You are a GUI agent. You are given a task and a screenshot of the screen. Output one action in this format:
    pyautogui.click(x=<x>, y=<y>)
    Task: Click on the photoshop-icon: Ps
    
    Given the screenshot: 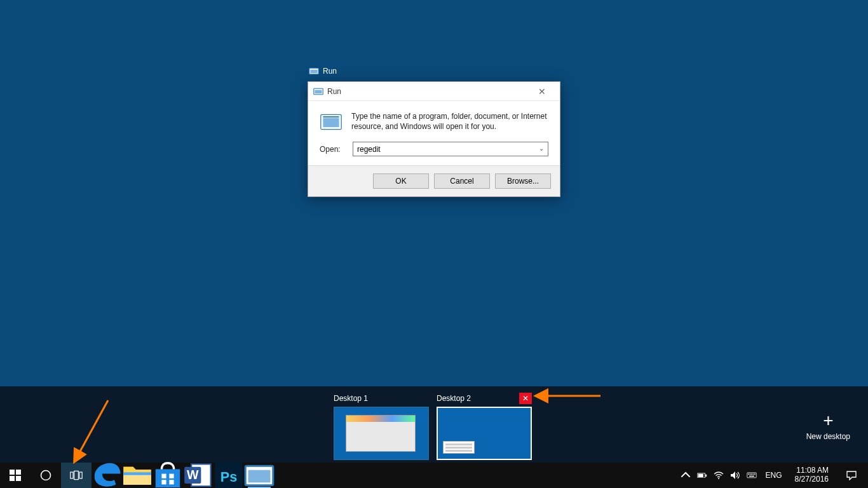 What is the action you would take?
    pyautogui.click(x=229, y=474)
    